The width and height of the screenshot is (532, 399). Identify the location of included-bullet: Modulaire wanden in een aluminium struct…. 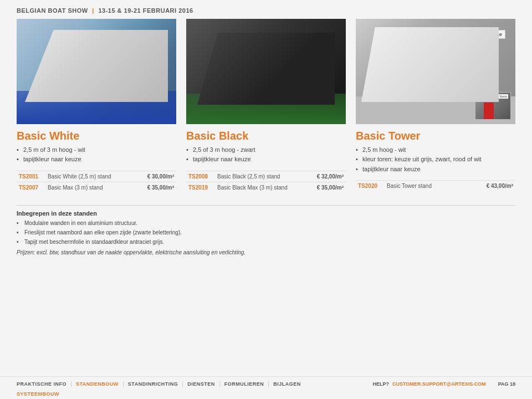
(266, 223).